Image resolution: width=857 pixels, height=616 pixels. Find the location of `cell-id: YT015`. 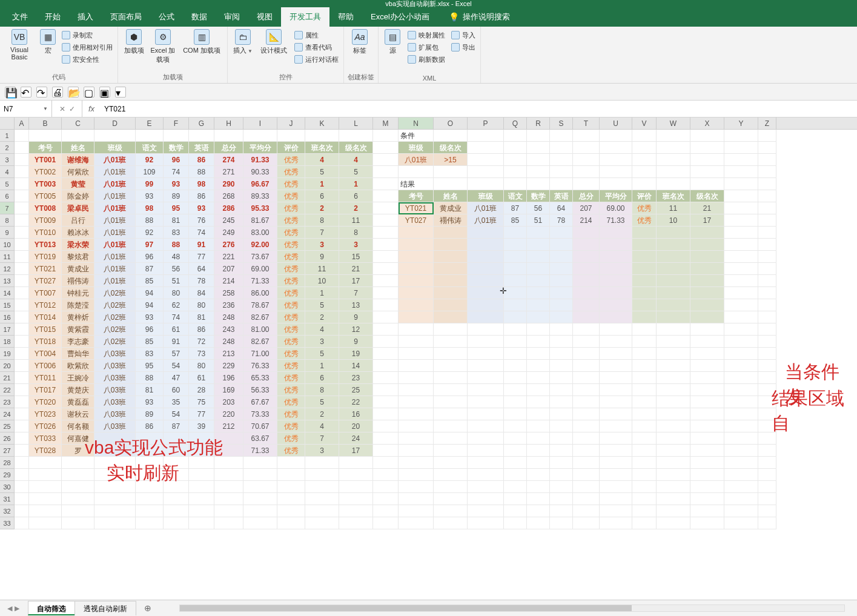

cell-id: YT015 is located at coordinates (45, 330).